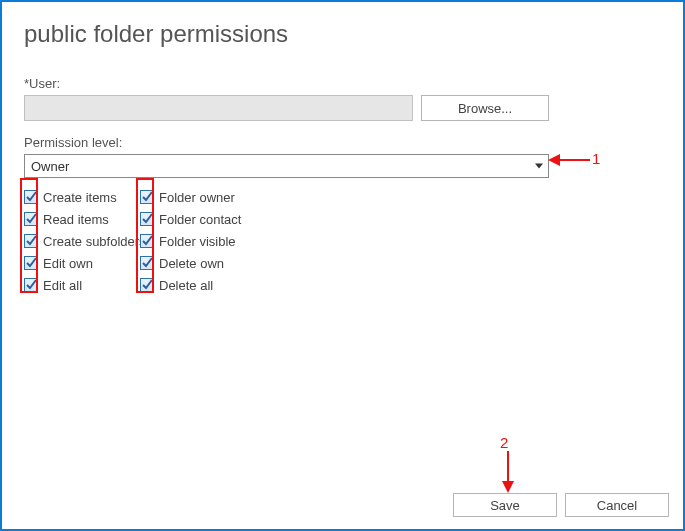 Image resolution: width=685 pixels, height=531 pixels. Describe the element at coordinates (147, 285) in the screenshot. I see `checkbox-delete-all` at that location.